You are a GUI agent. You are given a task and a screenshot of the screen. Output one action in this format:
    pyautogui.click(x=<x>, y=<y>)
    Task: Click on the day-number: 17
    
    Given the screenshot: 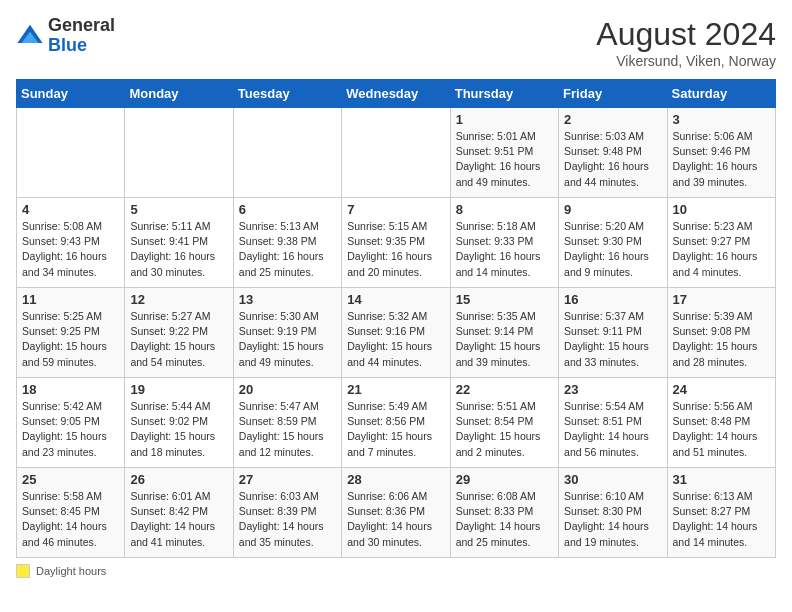 What is the action you would take?
    pyautogui.click(x=722, y=300)
    